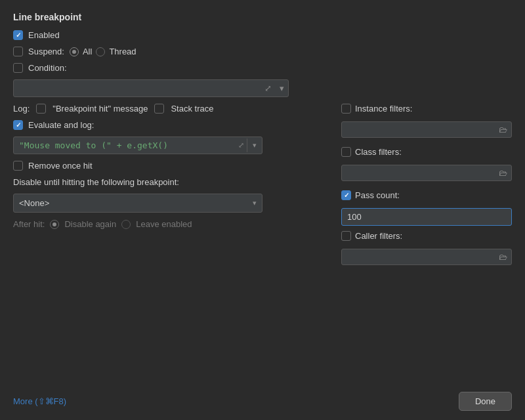 This screenshot has width=525, height=420. Describe the element at coordinates (46, 51) in the screenshot. I see `suspend-label: Suspend:` at that location.